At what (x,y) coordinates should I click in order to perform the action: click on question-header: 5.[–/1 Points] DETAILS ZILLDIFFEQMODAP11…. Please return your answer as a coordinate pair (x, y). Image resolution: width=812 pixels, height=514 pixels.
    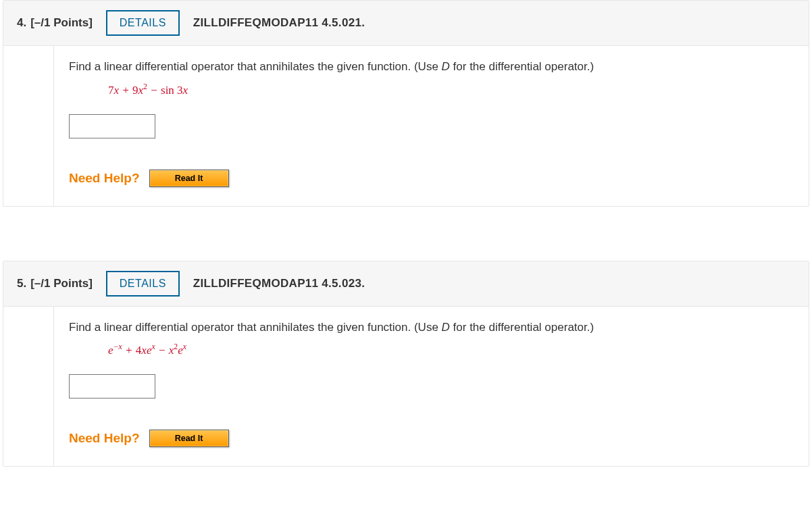
    Looking at the image, I should click on (406, 284).